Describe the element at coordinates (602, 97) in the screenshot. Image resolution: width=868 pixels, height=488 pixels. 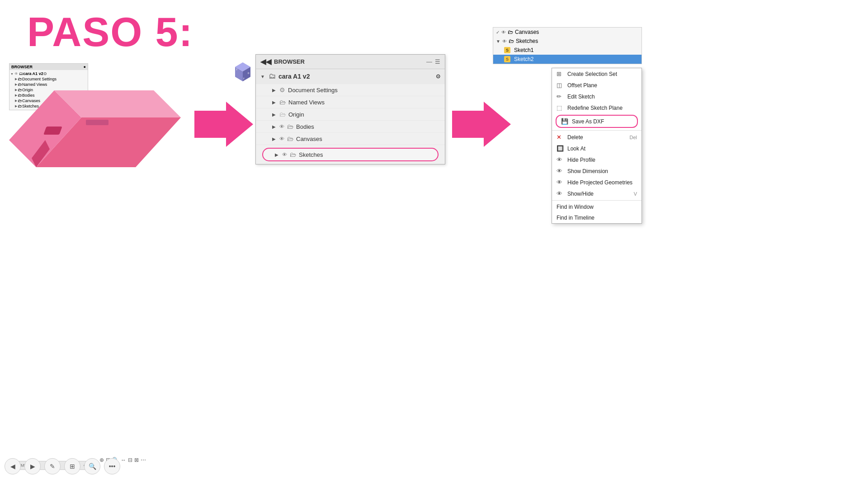
I see `edit-sketch-label: Edit Sketch` at that location.